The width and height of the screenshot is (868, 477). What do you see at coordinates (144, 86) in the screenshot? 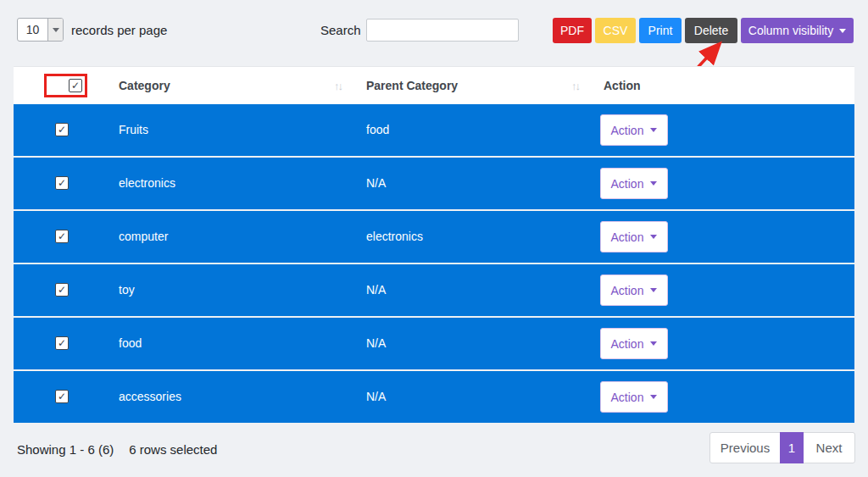
I see `column-header-category: Category` at bounding box center [144, 86].